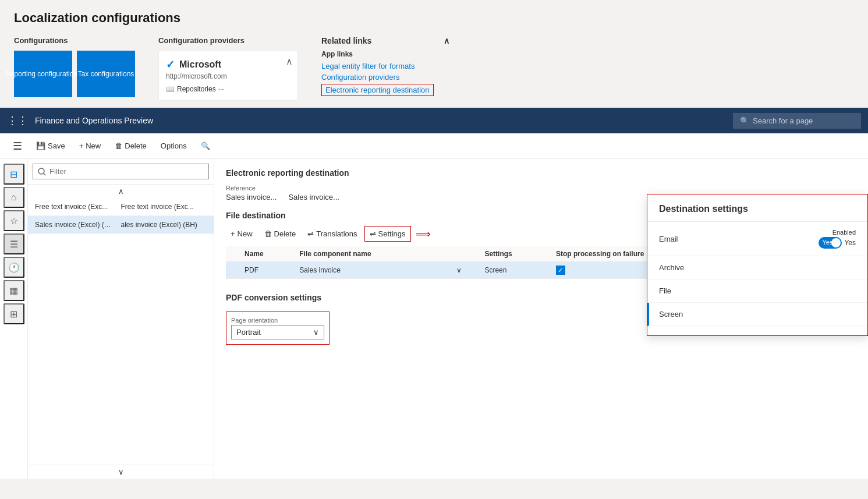 The width and height of the screenshot is (868, 499). Describe the element at coordinates (757, 239) in the screenshot. I see `dest-setting-email: Email Enabled Yes Yes` at that location.